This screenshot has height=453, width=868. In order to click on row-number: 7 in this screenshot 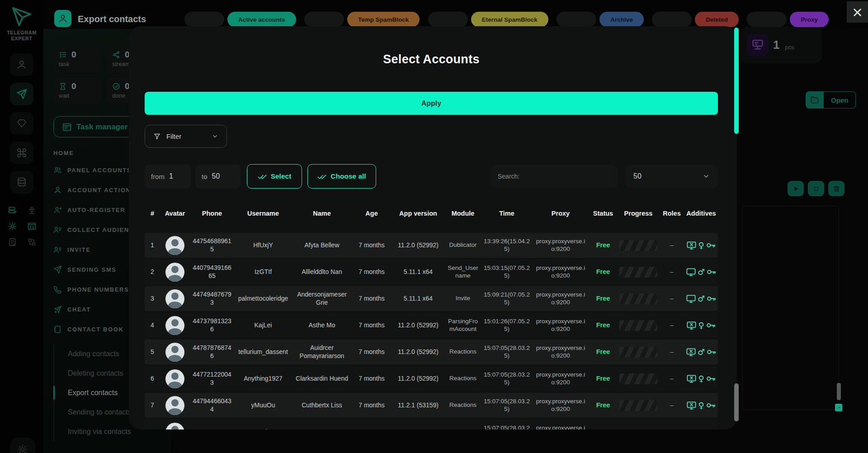, I will do `click(152, 406)`.